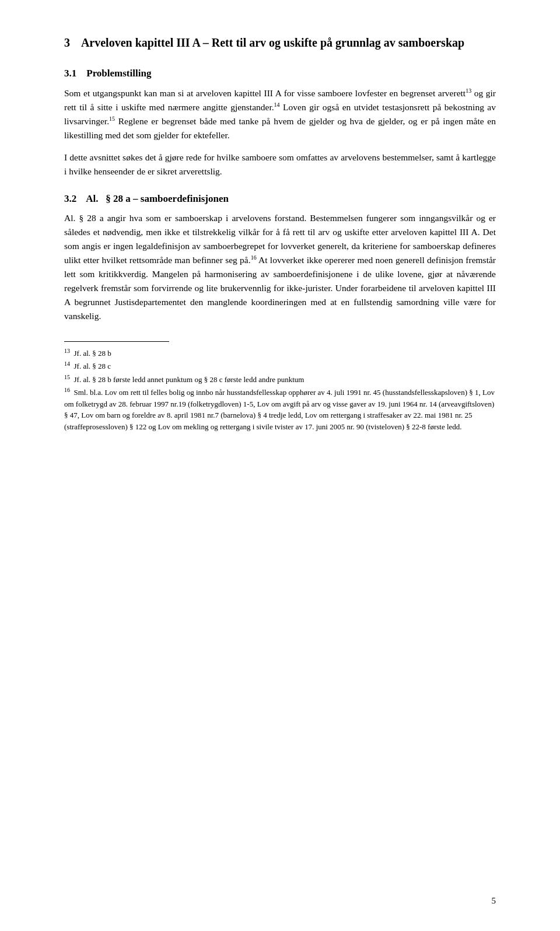 This screenshot has width=560, height=931. What do you see at coordinates (280, 114) in the screenshot?
I see `section-3-1-para-1: Som et utgangspunkt kan man si at arvelo…` at bounding box center [280, 114].